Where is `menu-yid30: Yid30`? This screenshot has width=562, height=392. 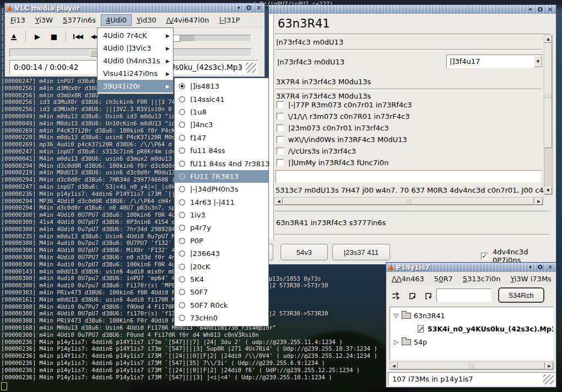
menu-yid30: Yid30 is located at coordinates (147, 20).